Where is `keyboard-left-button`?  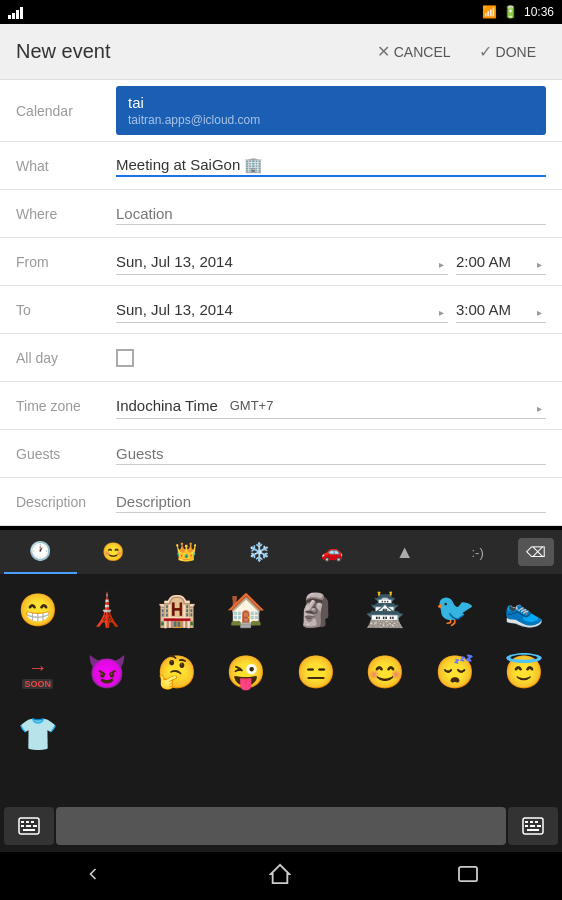
keyboard-left-button is located at coordinates (29, 826).